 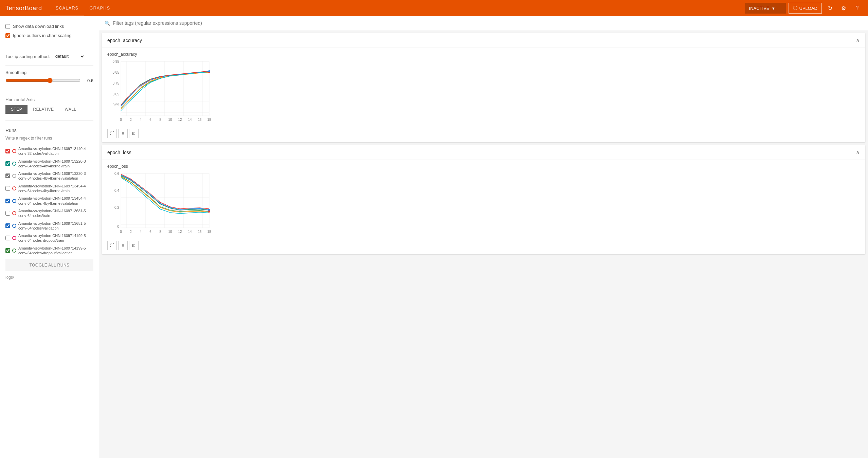 I want to click on help-button: ?, so click(x=857, y=8).